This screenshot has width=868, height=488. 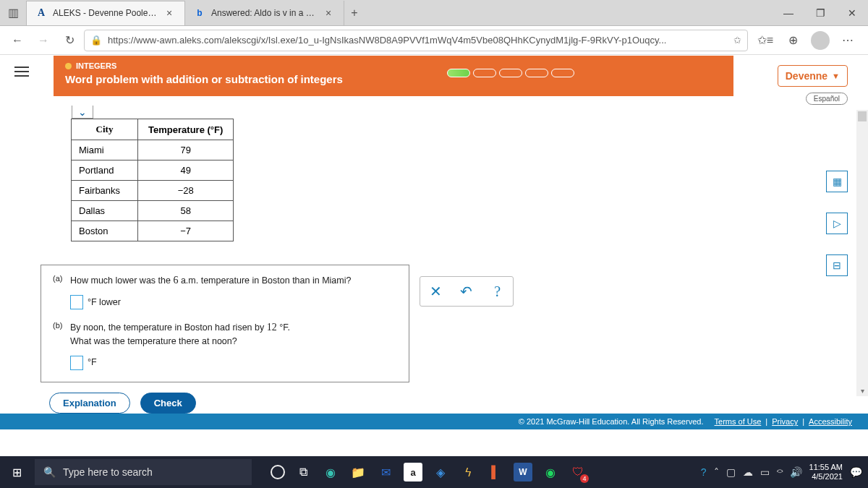 I want to click on check-button: Check, so click(x=168, y=403).